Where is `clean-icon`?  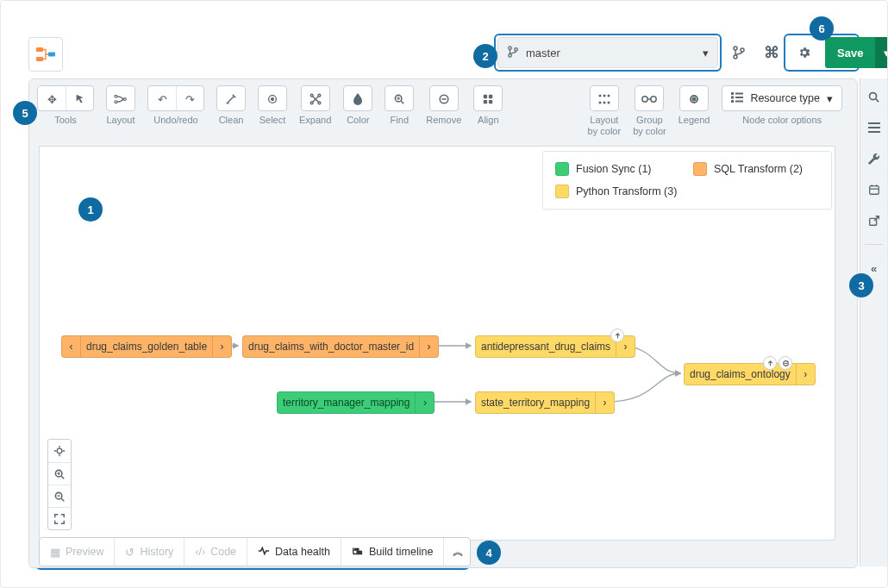
clean-icon is located at coordinates (231, 98).